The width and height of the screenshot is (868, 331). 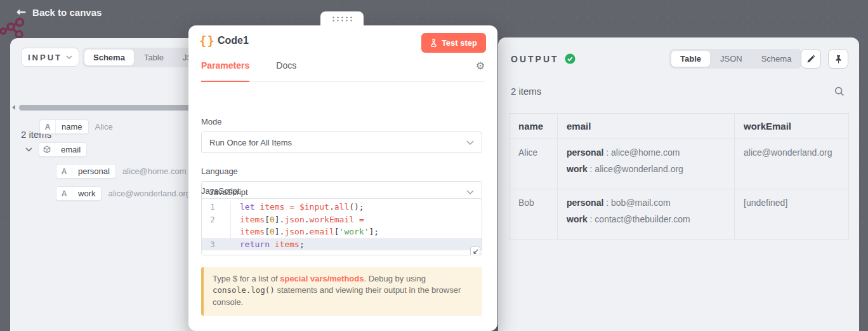 What do you see at coordinates (216, 220) in the screenshot?
I see `line-number: 2` at bounding box center [216, 220].